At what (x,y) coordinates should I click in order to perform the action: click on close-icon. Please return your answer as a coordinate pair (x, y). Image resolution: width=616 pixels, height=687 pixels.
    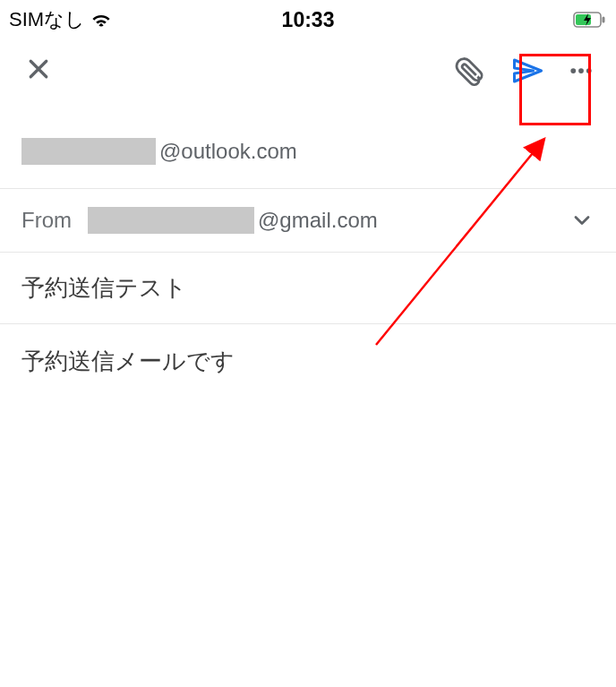
    Looking at the image, I should click on (38, 69).